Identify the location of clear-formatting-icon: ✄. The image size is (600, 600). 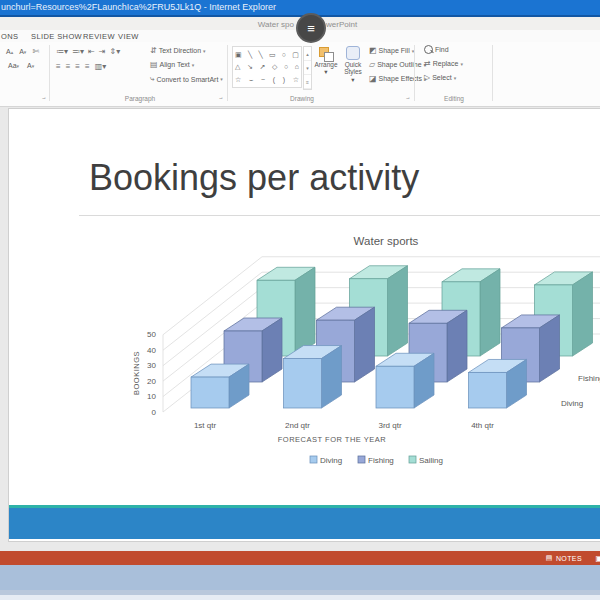
(36, 52).